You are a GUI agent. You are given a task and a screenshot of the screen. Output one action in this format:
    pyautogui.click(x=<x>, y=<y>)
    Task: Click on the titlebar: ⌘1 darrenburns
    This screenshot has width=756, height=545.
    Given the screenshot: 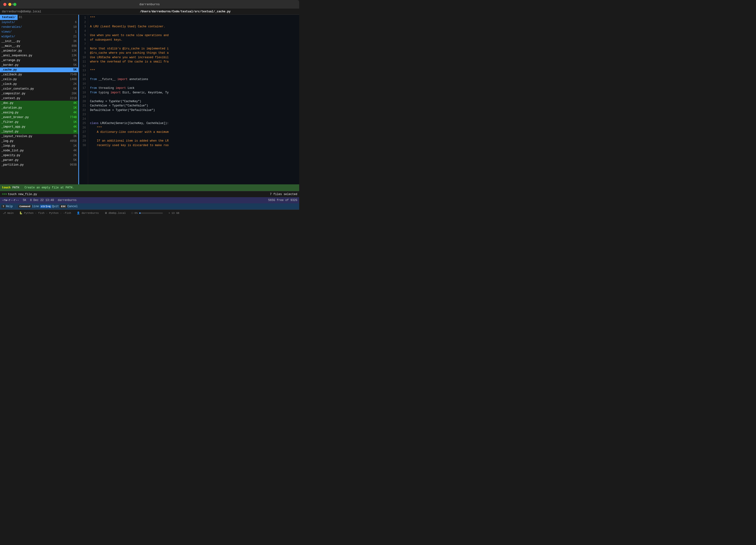 What is the action you would take?
    pyautogui.click(x=150, y=4)
    